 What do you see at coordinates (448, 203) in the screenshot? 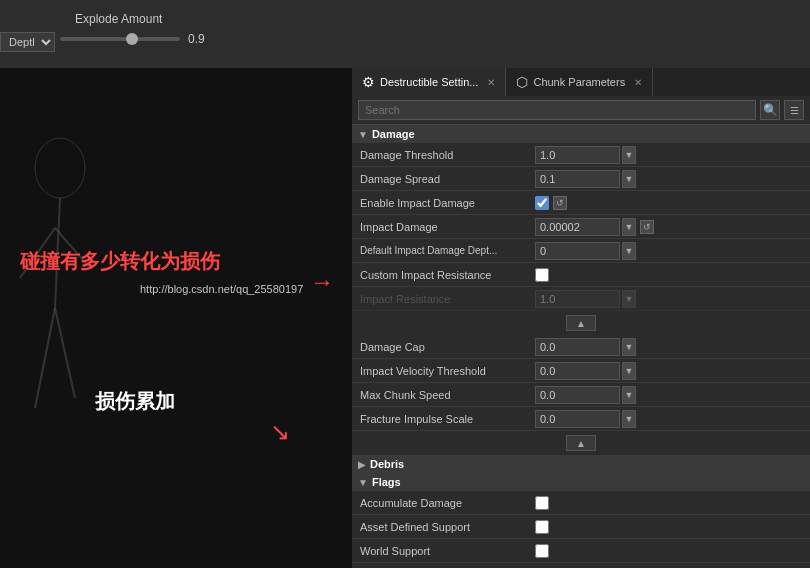
I see `prop-label-enable-impact-damage: Enable Impact Damage` at bounding box center [448, 203].